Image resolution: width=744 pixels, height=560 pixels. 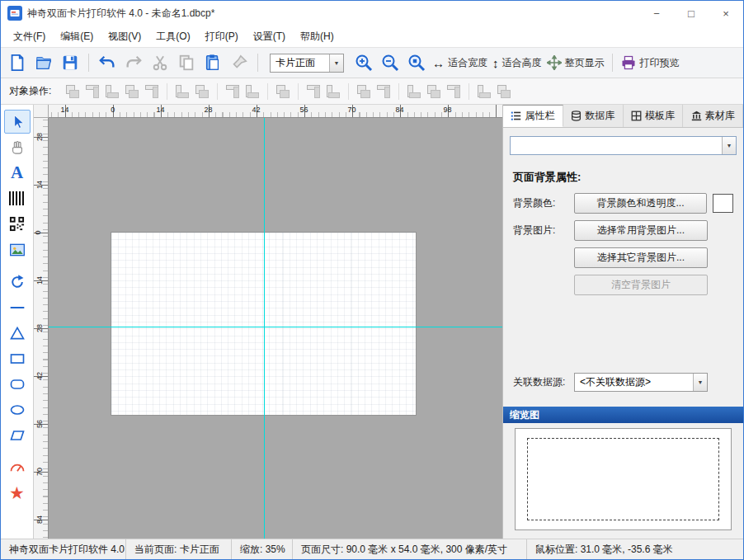 I want to click on text-tool: A, so click(x=17, y=173).